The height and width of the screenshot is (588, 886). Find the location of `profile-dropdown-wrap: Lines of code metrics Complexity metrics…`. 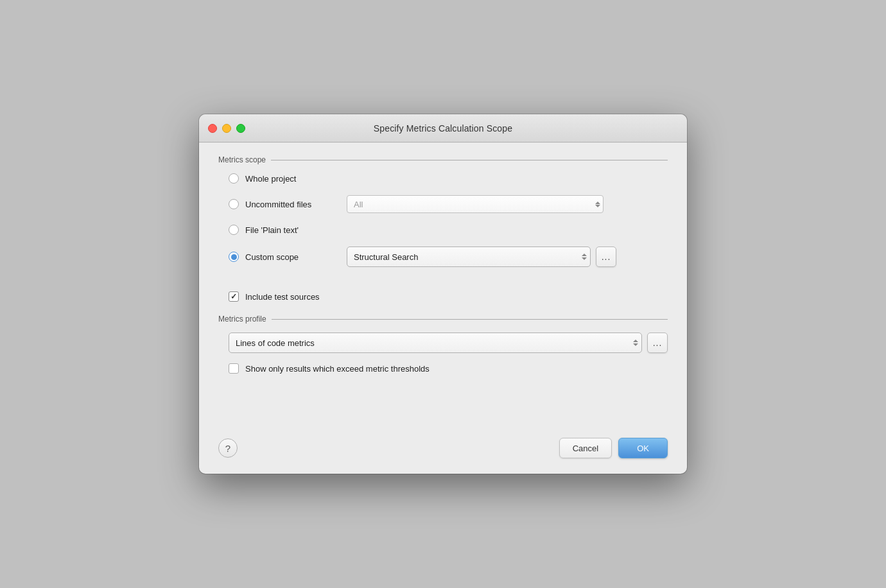

profile-dropdown-wrap: Lines of code metrics Complexity metrics… is located at coordinates (435, 343).